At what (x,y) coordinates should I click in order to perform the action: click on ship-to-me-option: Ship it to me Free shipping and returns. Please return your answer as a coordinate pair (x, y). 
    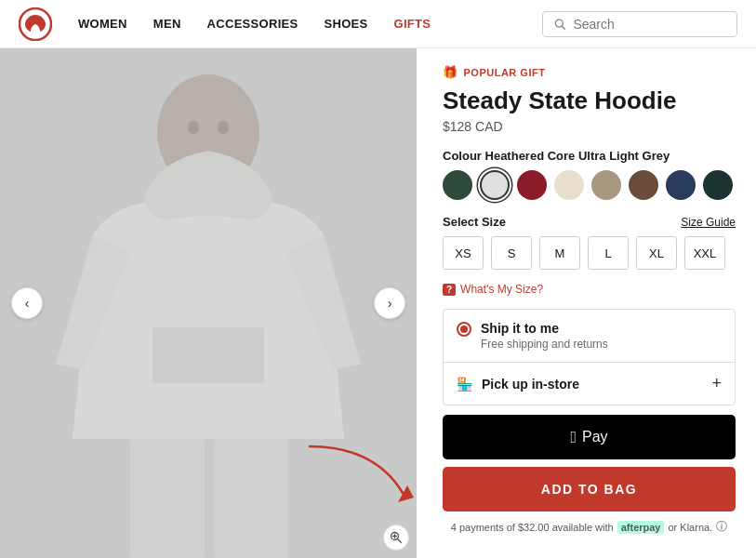
    Looking at the image, I should click on (590, 336).